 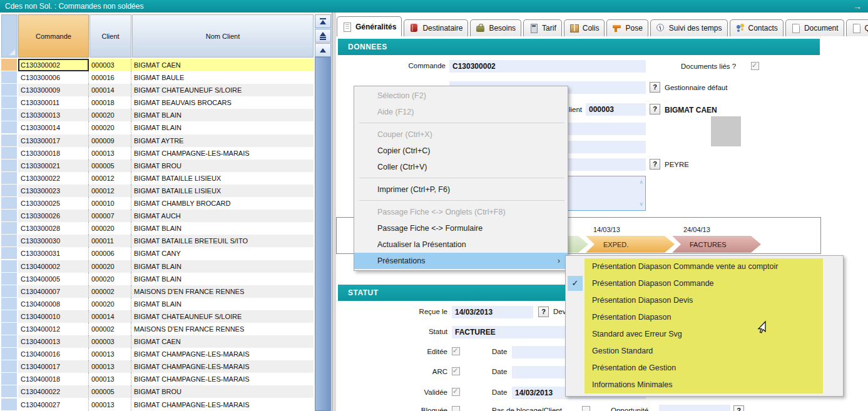 I want to click on table-row: C130300011 000018 BIGMAT BEAUVAIS BROCAR…, so click(x=166, y=103).